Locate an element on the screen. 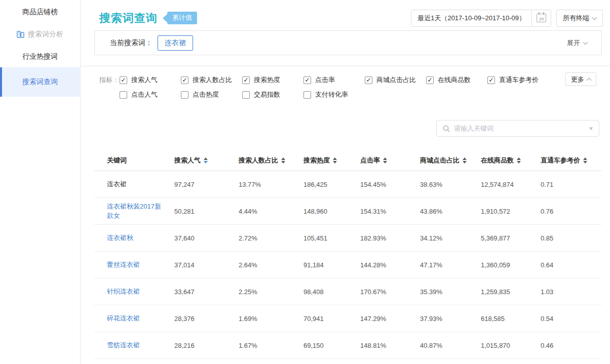 Image resolution: width=610 pixels, height=364 pixels. date-range-group: 最近1天（2017-10-09~2017-10-09） 15 is located at coordinates (481, 18).